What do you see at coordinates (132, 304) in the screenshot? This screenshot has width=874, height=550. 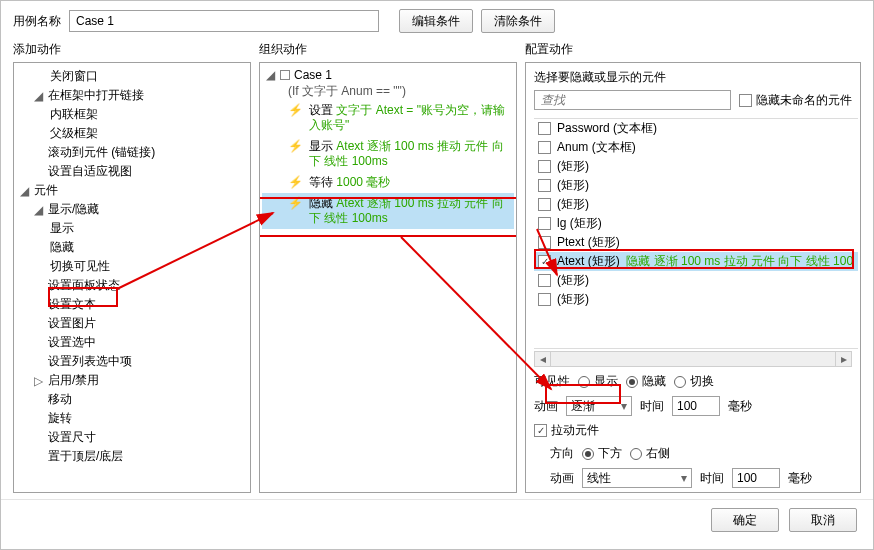 I see `tree-set-text: 设置文本` at bounding box center [132, 304].